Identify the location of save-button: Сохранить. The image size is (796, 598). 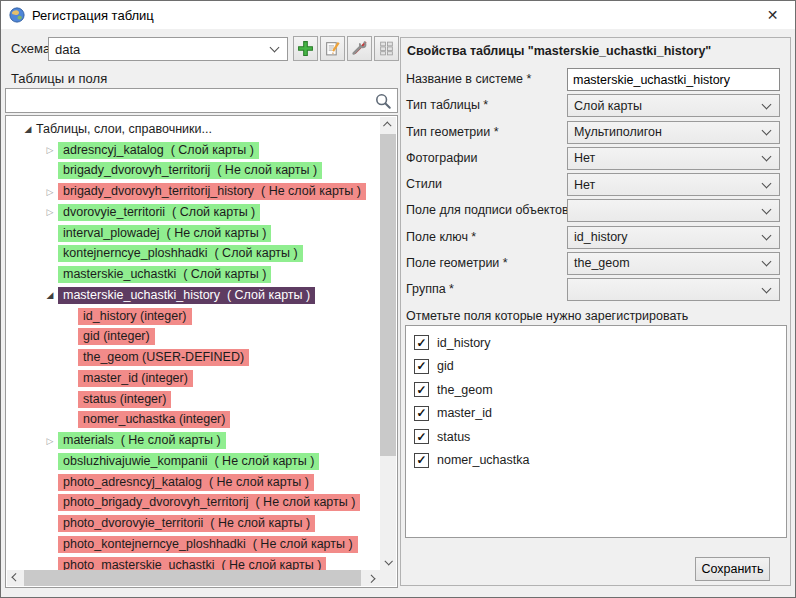
(732, 569).